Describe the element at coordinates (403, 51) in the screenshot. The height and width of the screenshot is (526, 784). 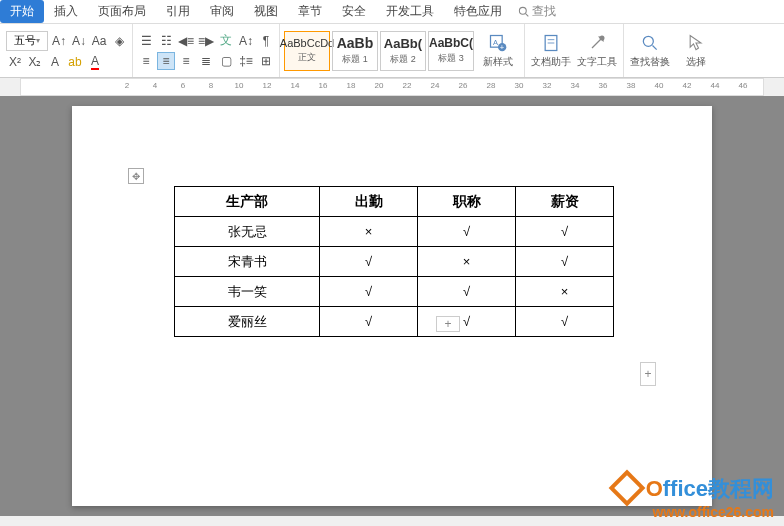
I see `style-heading2: AaBb( 标题 2` at that location.